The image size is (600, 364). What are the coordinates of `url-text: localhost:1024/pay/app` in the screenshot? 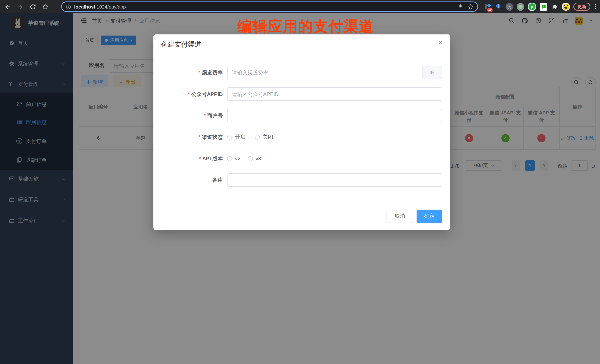 It's located at (266, 7).